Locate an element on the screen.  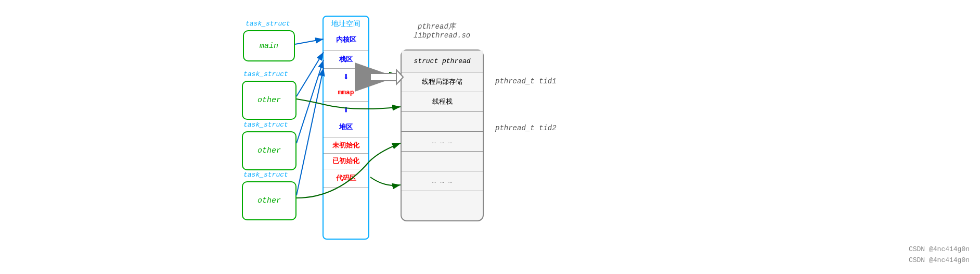
watermark: CSDN @4nc414g0n CSDN @4nc414g0n is located at coordinates (939, 255).